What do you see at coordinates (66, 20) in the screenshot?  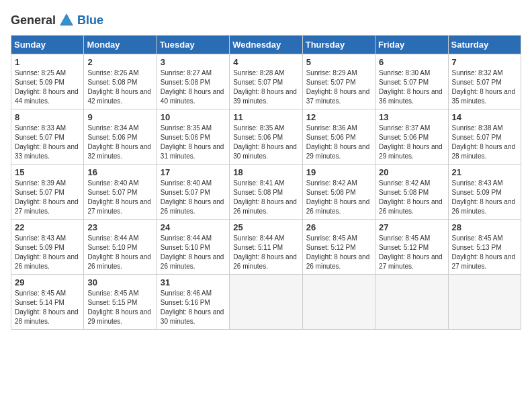 I see `logo-icon` at bounding box center [66, 20].